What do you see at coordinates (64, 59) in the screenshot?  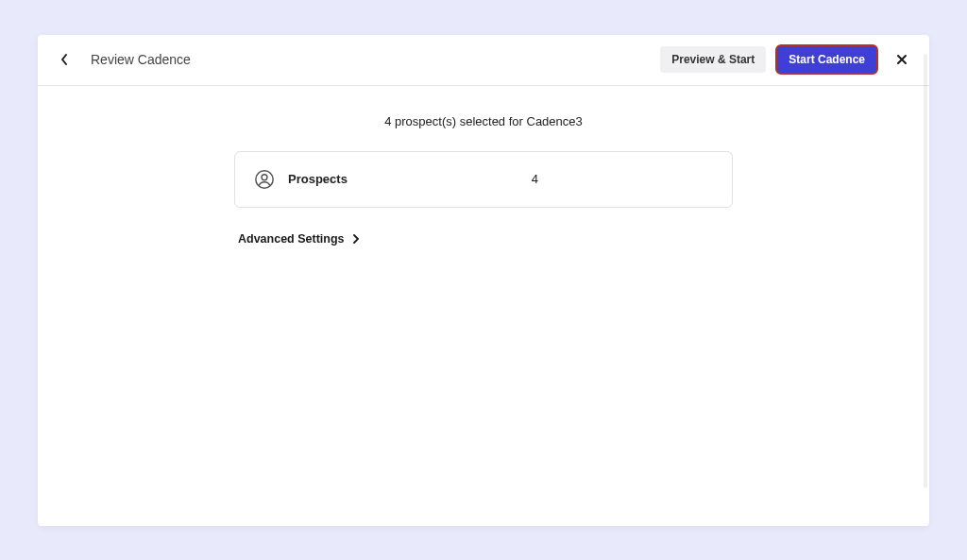 I see `chevron-left-icon` at bounding box center [64, 59].